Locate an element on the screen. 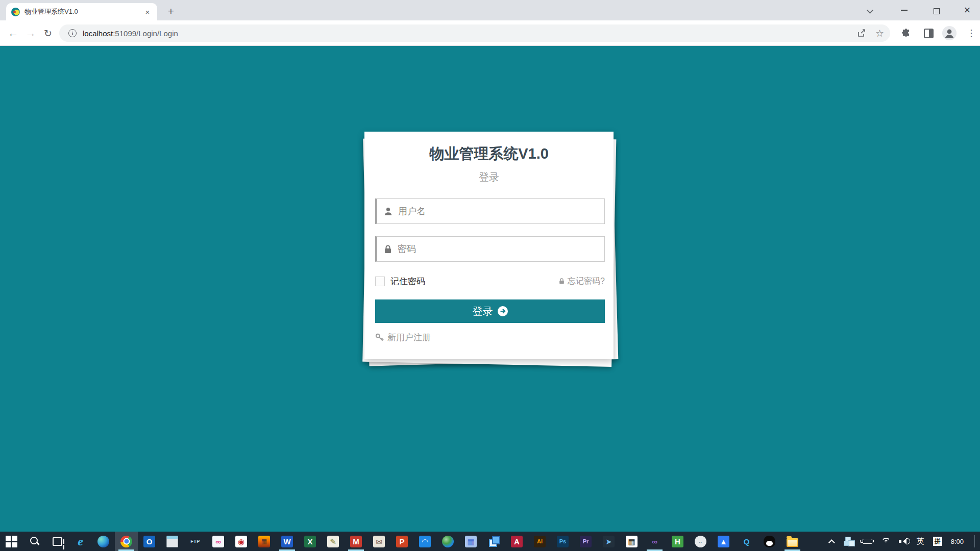 The image size is (980, 551). taskbar-search-icon is located at coordinates (35, 541).